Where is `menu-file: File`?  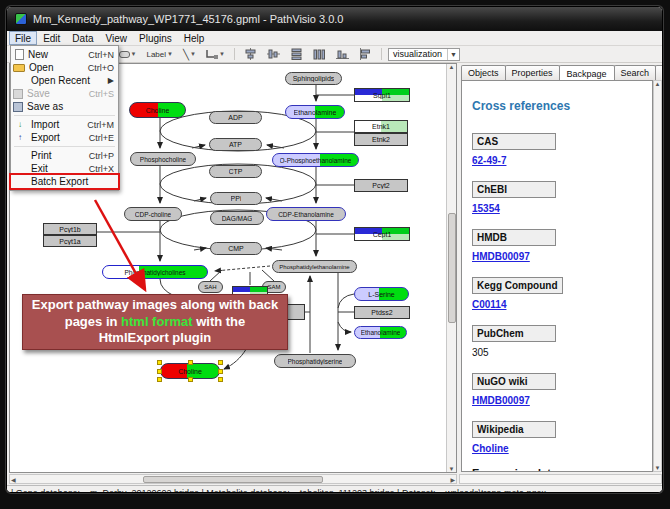 menu-file: File is located at coordinates (23, 38).